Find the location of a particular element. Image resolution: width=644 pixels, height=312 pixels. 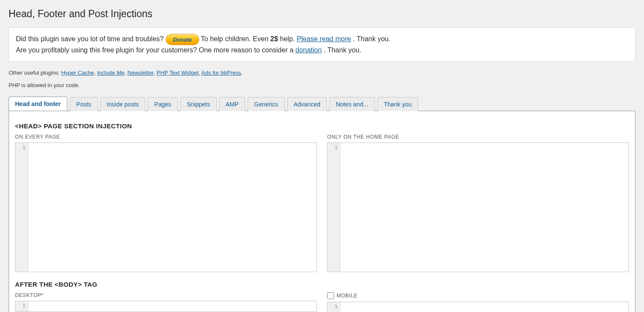

notice-help2: help. is located at coordinates (289, 39).